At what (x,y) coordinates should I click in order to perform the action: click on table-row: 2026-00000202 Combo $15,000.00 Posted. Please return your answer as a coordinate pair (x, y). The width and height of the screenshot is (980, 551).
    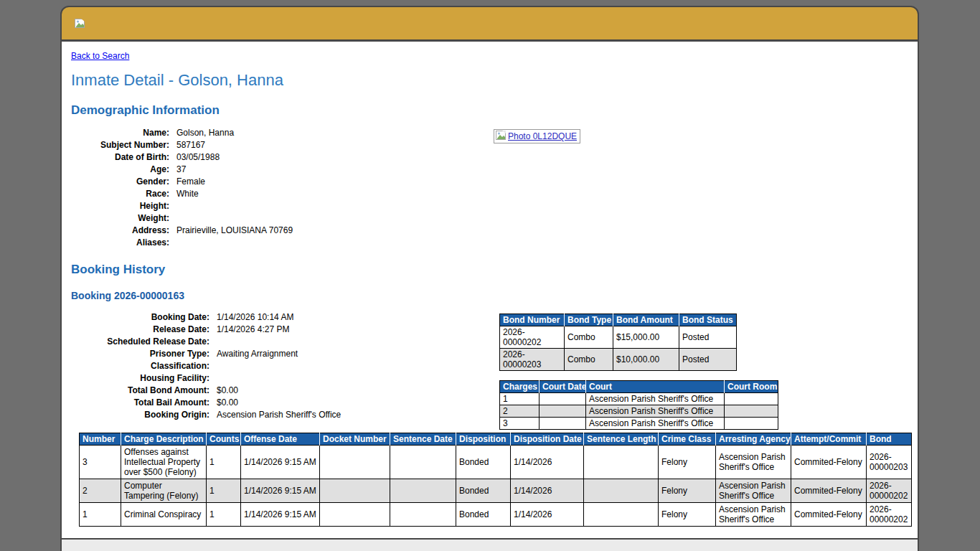
    Looking at the image, I should click on (618, 337).